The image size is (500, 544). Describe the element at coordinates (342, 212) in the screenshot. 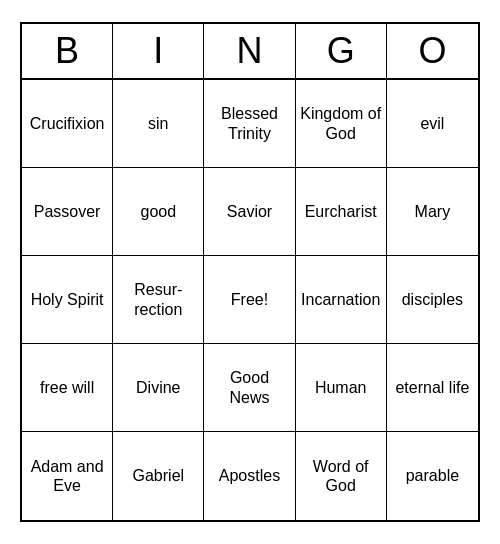

I see `bingo-cell: Eurcharist` at that location.